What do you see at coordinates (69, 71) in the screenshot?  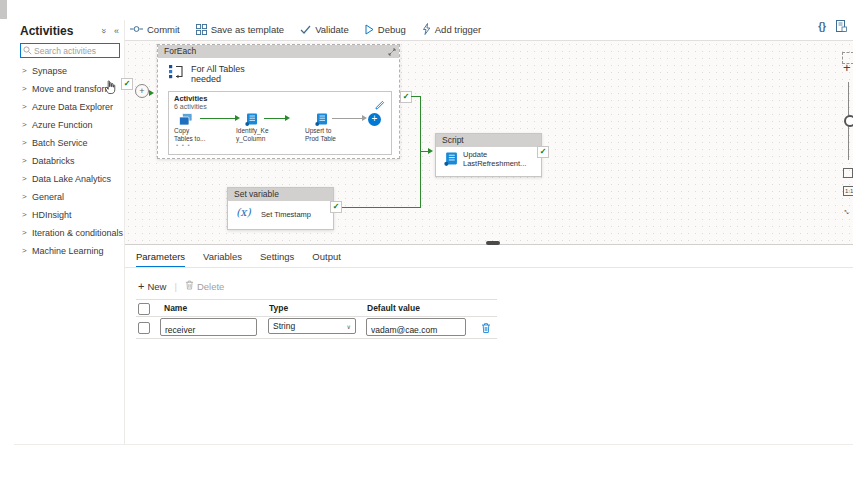 I see `sidebar-item-synapse: >Synapse` at bounding box center [69, 71].